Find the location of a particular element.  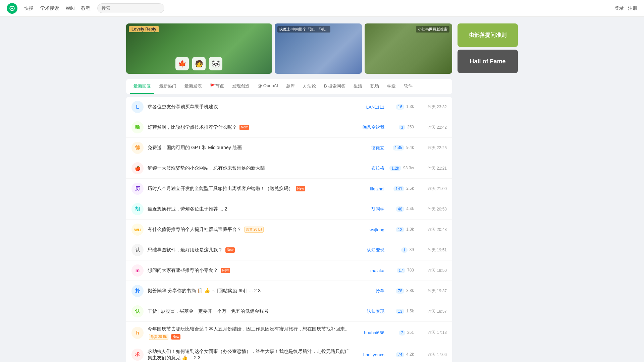

nav-kuaisu: 快搜 is located at coordinates (29, 8).